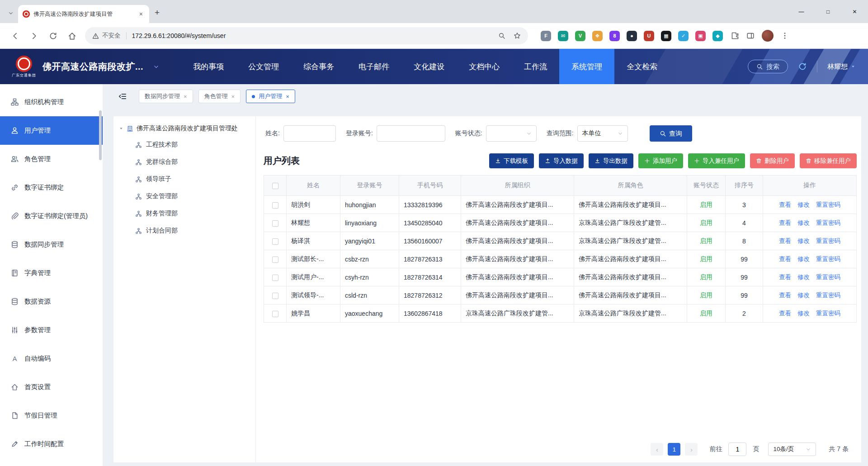 The height and width of the screenshot is (466, 868). Describe the element at coordinates (275, 186) in the screenshot. I see `select-all-checkbox` at that location.